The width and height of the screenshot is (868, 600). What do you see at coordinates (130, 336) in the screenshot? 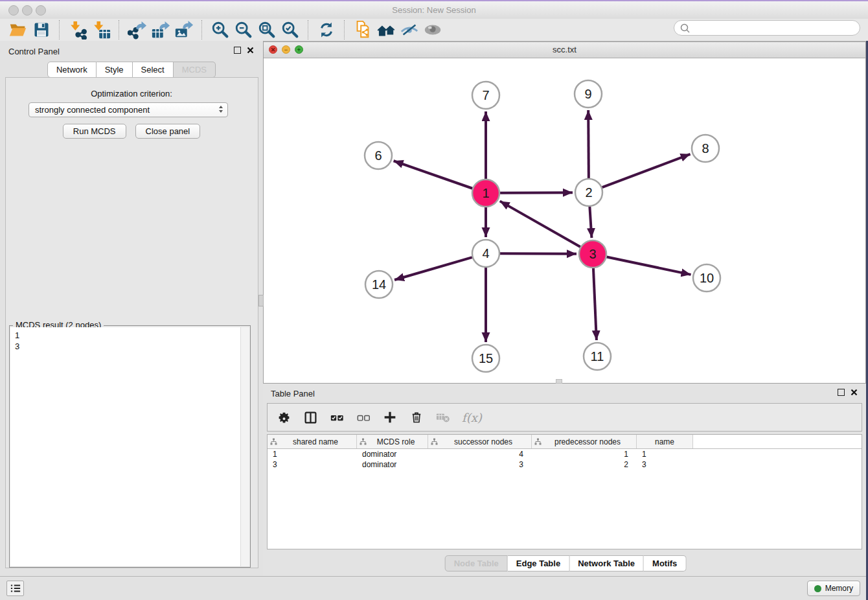
I see `result-line: 1` at bounding box center [130, 336].